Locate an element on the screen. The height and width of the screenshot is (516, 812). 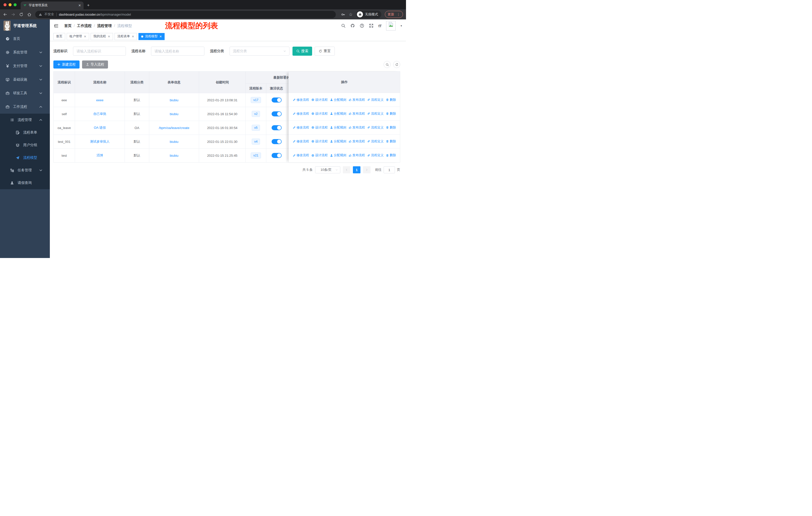
version-badge: v21 is located at coordinates (256, 156).